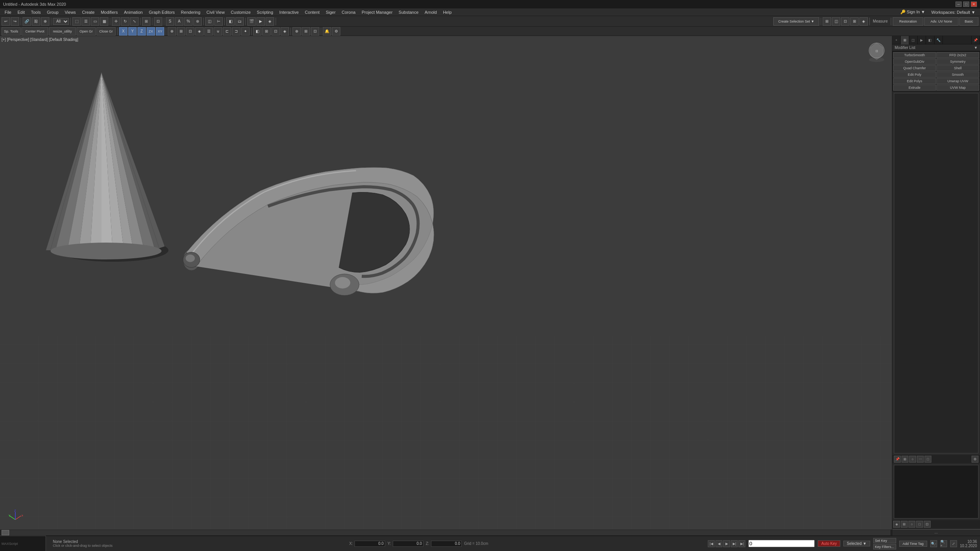 This screenshot has width=980, height=551. Describe the element at coordinates (920, 524) in the screenshot. I see `mat-icon-4: □` at that location.